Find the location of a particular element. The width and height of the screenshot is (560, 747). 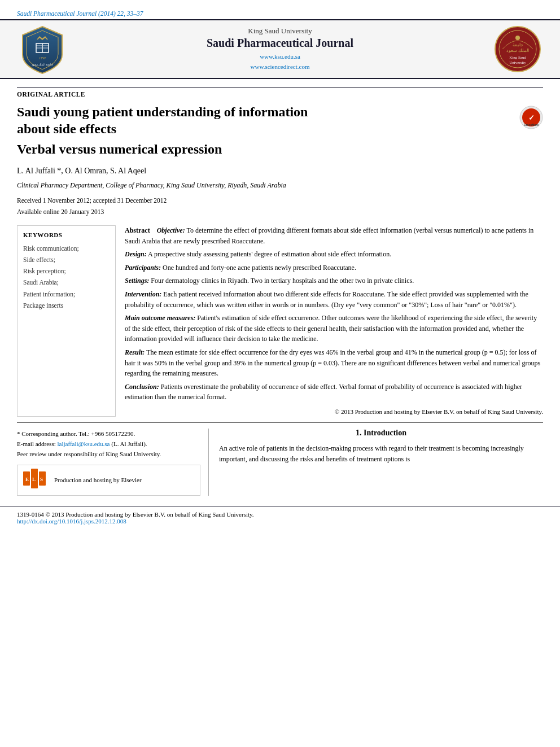

journal-title: Saudi Pharmaceutical Journal is located at coordinates (280, 43).